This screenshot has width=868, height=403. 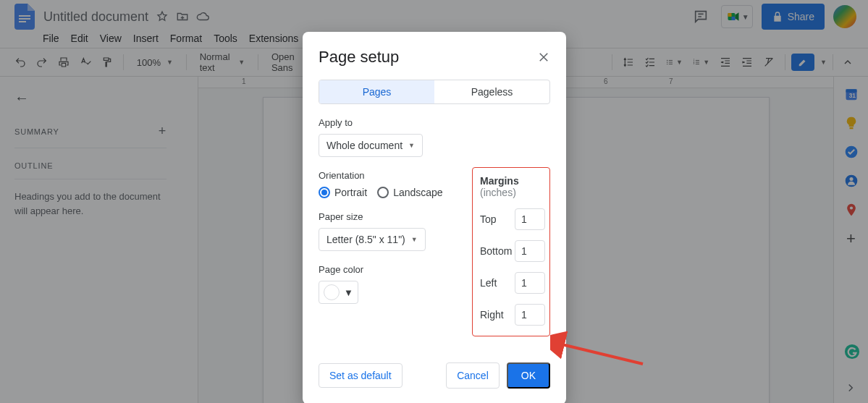 I want to click on margin-bottom-label: Bottom, so click(x=496, y=251).